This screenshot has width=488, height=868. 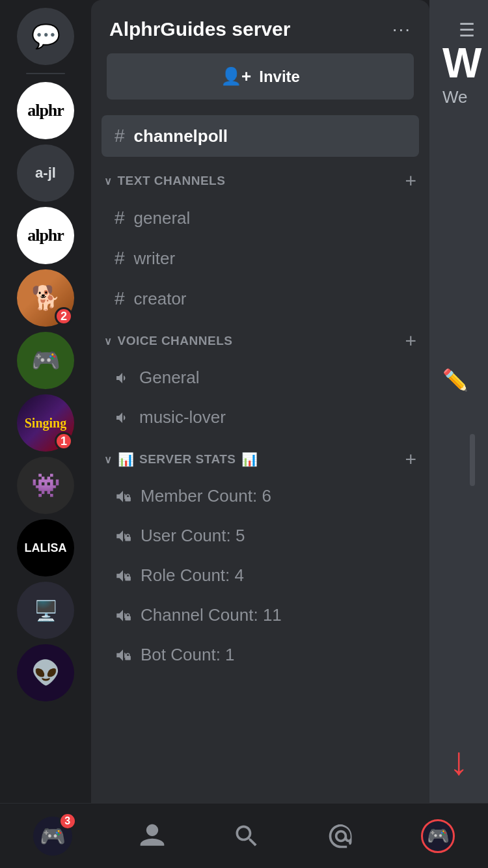 What do you see at coordinates (155, 259) in the screenshot?
I see `channel-name-writer: writer` at bounding box center [155, 259].